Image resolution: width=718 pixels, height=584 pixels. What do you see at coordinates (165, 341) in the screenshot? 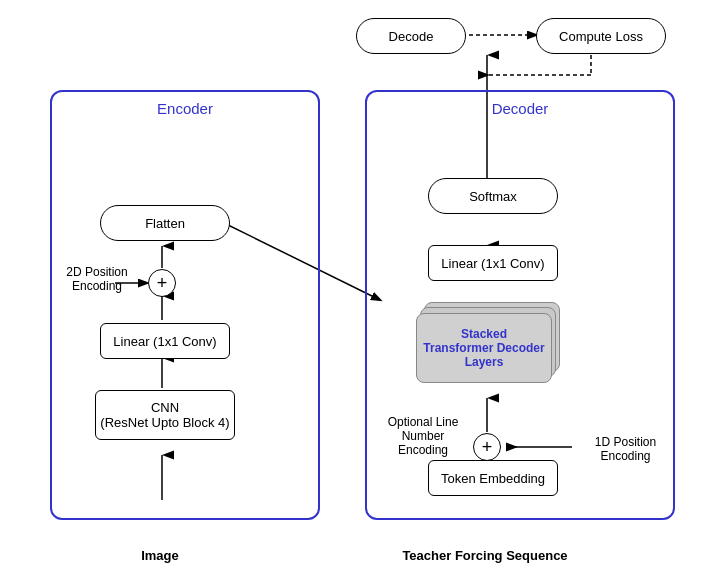
I see `encoder-linear-box: Linear (1x1 Conv)` at bounding box center [165, 341].